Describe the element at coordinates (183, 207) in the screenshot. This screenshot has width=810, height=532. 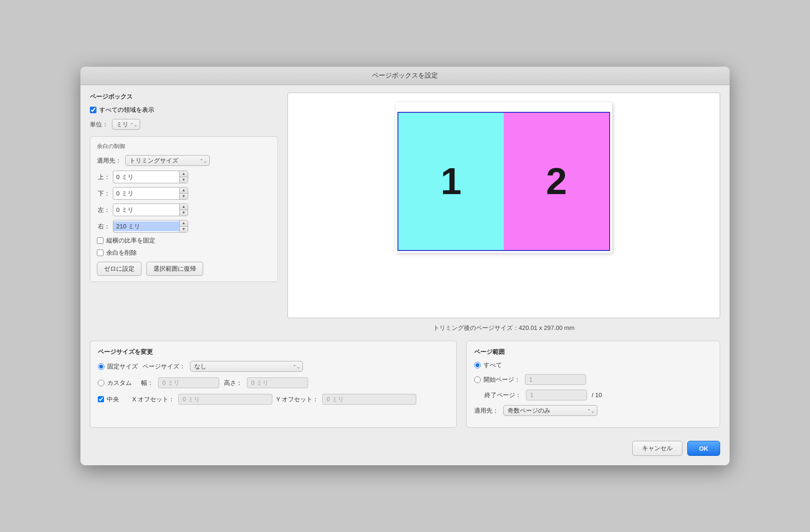
I see `left-up-btn: ▲` at that location.